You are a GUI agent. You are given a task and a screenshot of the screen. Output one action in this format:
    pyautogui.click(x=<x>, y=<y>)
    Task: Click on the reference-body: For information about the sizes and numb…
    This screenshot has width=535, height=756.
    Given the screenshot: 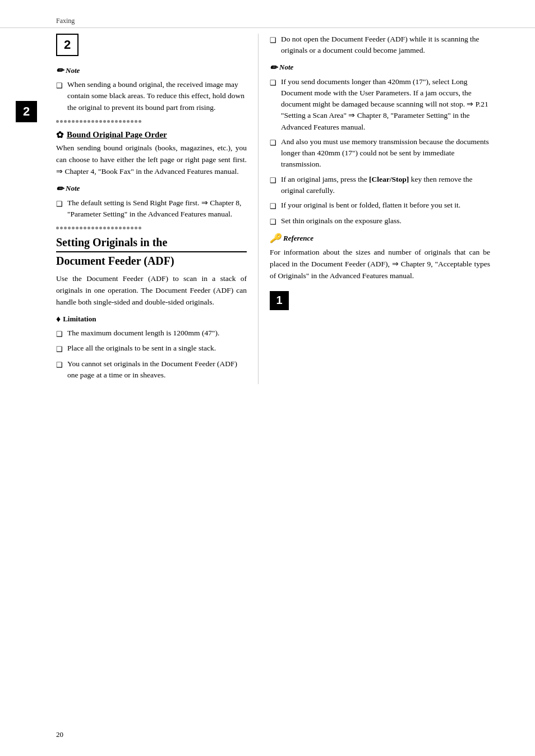 What is the action you would take?
    pyautogui.click(x=380, y=265)
    